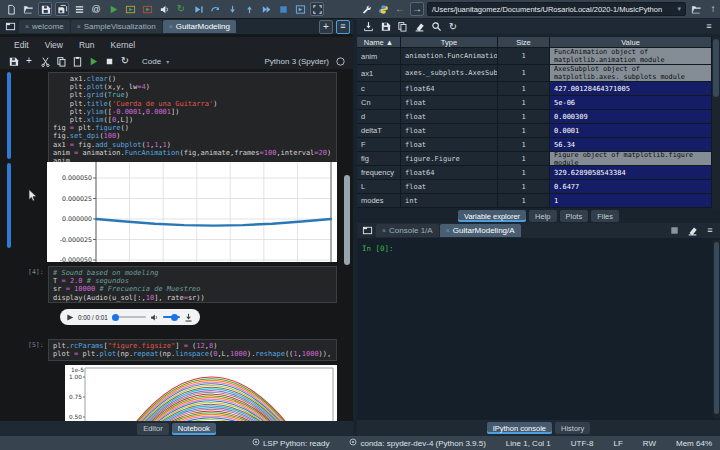 The image size is (720, 450). Describe the element at coordinates (631, 159) in the screenshot. I see `cell-value: Figure object of matplotlib.figure modul…` at that location.